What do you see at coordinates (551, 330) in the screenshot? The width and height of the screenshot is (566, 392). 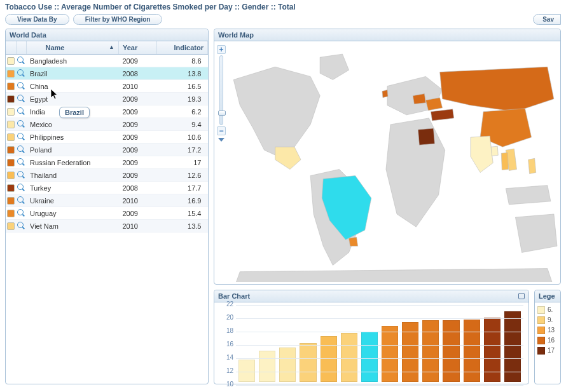 I see `legend-label: 13` at bounding box center [551, 330].